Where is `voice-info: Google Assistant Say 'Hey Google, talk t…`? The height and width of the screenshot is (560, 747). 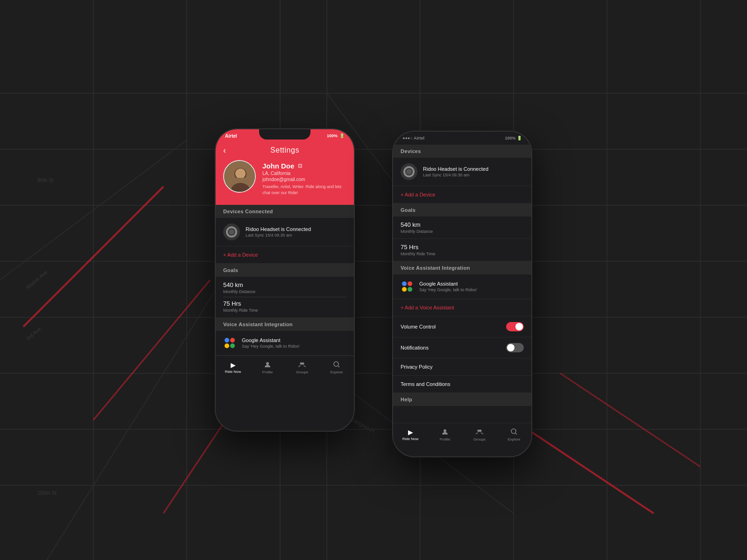
voice-info: Google Assistant Say 'Hey Google, talk t… is located at coordinates (294, 343).